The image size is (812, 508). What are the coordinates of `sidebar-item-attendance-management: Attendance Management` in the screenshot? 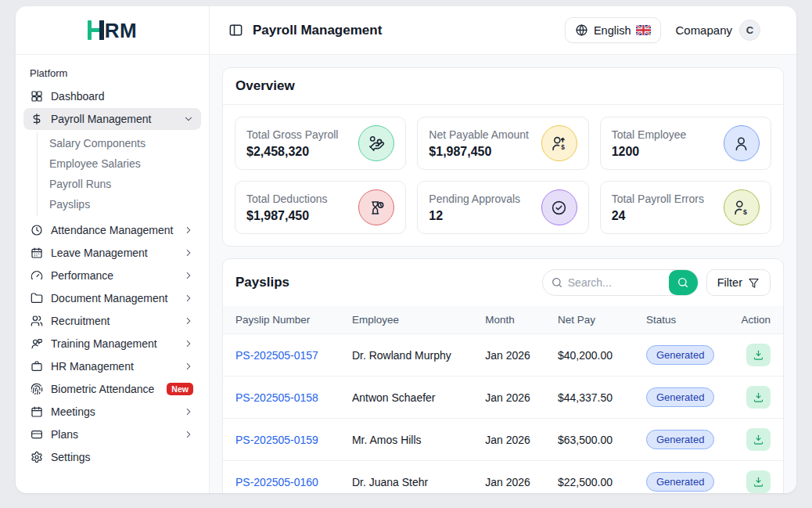 It's located at (113, 230).